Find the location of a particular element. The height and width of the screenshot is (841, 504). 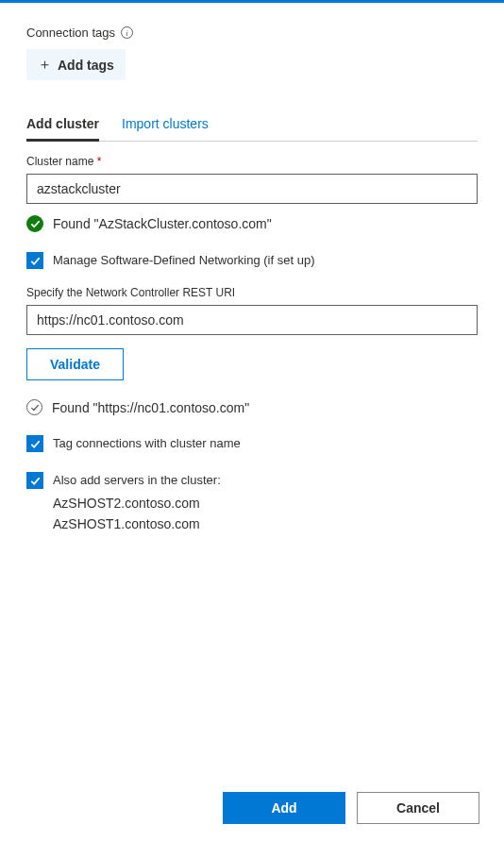

add-tags-button: ＋ Add tags is located at coordinates (76, 64).